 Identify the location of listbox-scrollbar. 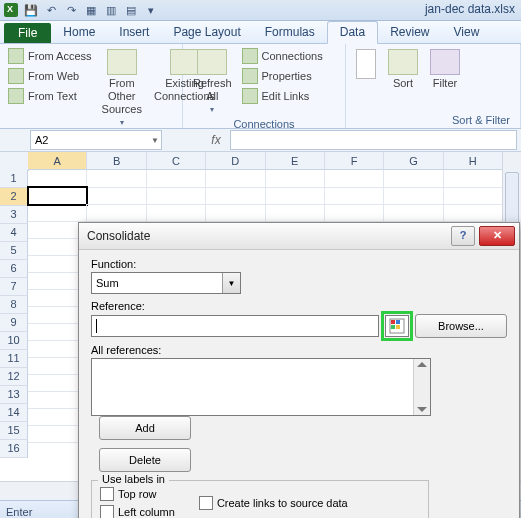
(422, 387).